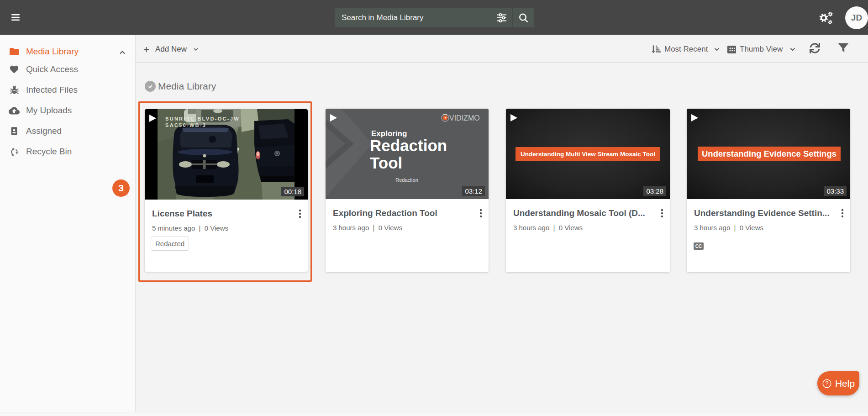 This screenshot has width=868, height=416. Describe the element at coordinates (465, 118) in the screenshot. I see `svg-text: VIDIZMO` at that location.